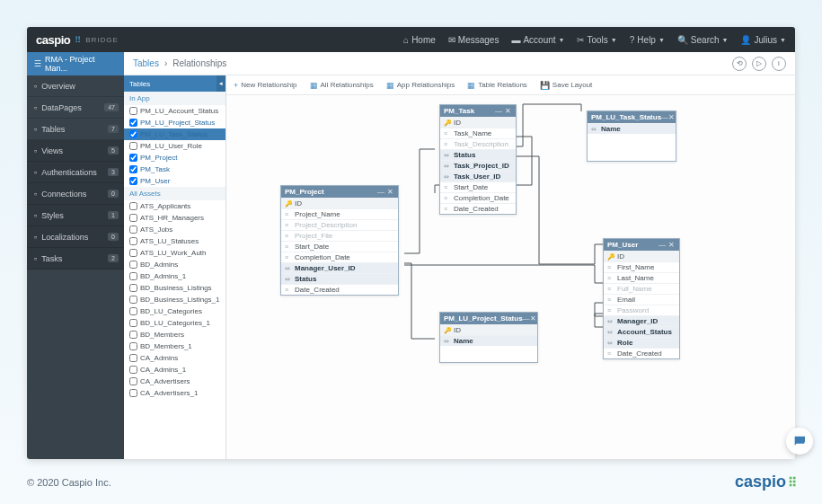 This screenshot has height=504, width=822. Describe the element at coordinates (75, 259) in the screenshot. I see `leftnav-item-tasks: ▫Tasks2` at that location.